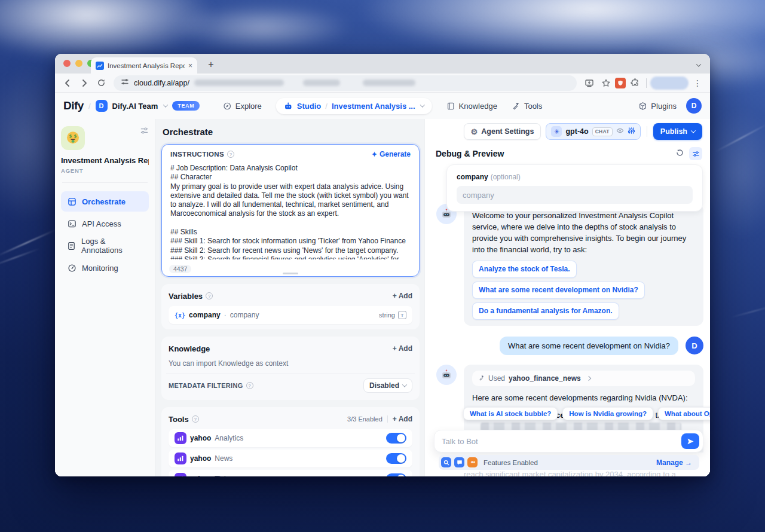 The height and width of the screenshot is (532, 765). I want to click on company-field, so click(575, 195).